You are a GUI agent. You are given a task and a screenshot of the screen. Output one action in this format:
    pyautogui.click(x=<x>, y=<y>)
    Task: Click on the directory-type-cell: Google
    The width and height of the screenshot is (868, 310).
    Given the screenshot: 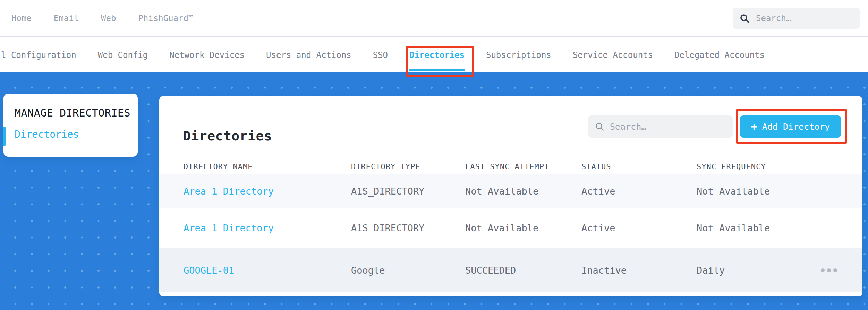 What is the action you would take?
    pyautogui.click(x=408, y=270)
    